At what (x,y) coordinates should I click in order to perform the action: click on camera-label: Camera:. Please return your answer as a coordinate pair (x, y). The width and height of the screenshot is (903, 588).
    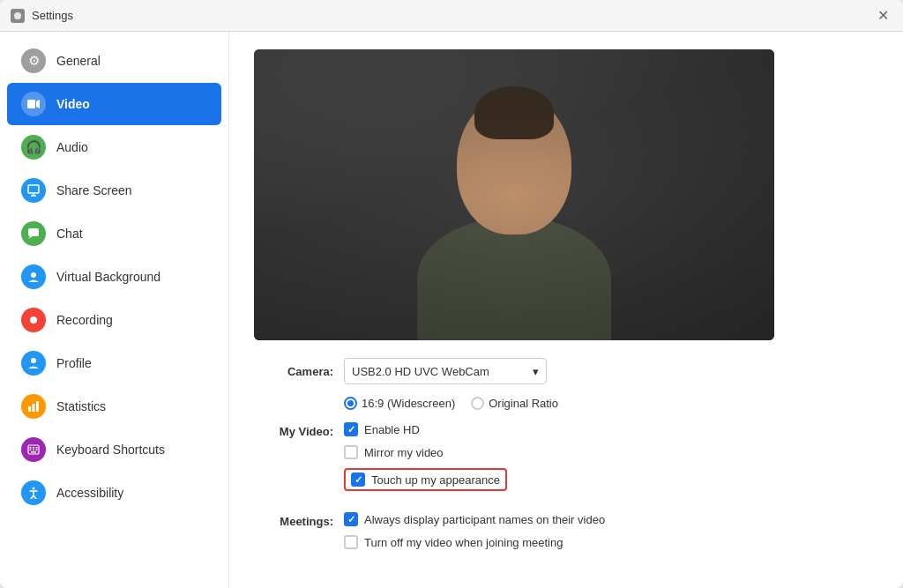
    Looking at the image, I should click on (294, 372).